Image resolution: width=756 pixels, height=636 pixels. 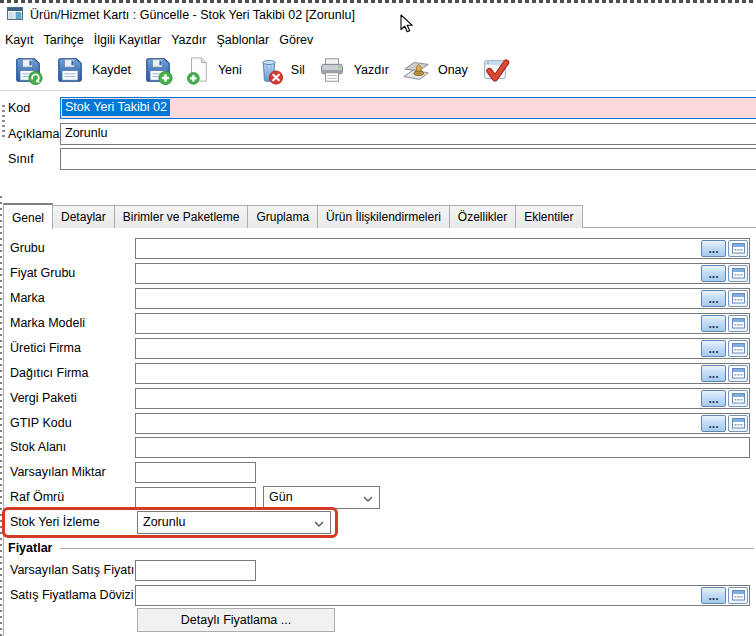 What do you see at coordinates (332, 70) in the screenshot?
I see `printer-icon` at bounding box center [332, 70].